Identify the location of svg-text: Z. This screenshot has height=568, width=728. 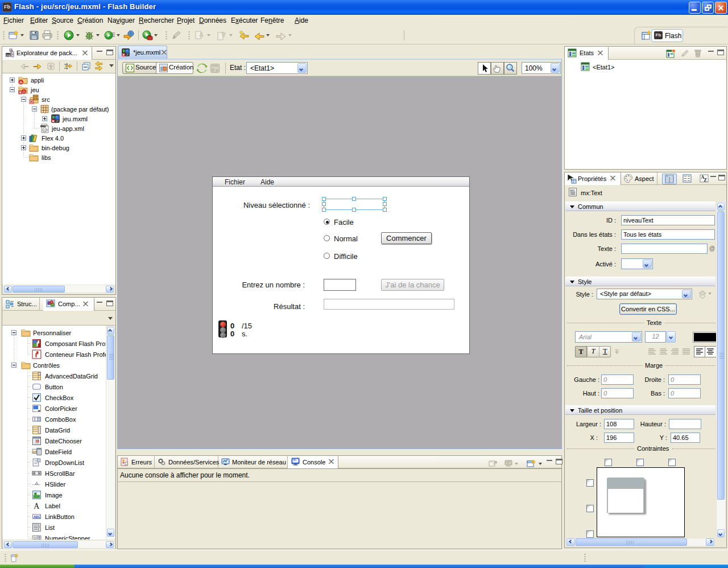
(705, 180).